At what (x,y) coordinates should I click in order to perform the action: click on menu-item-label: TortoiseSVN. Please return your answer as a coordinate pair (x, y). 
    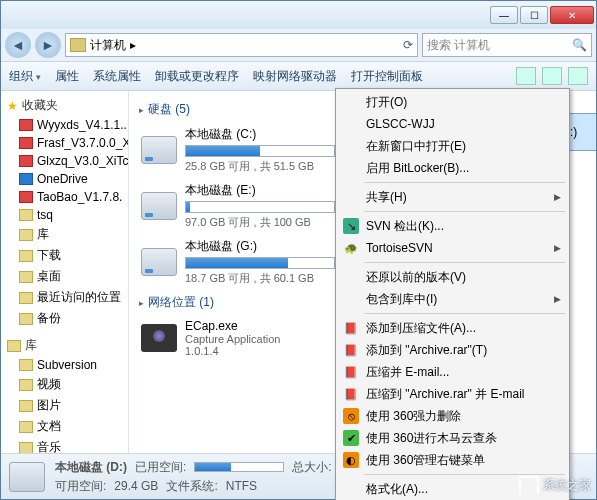
    Looking at the image, I should click on (400, 248).